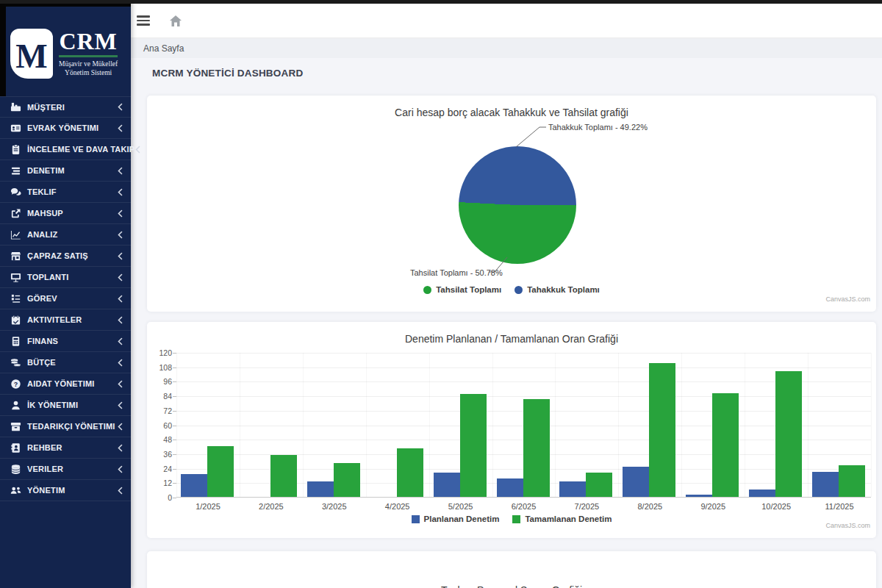 The height and width of the screenshot is (588, 882). What do you see at coordinates (65, 171) in the screenshot?
I see `sidebar-item-stream: DENETIM` at bounding box center [65, 171].